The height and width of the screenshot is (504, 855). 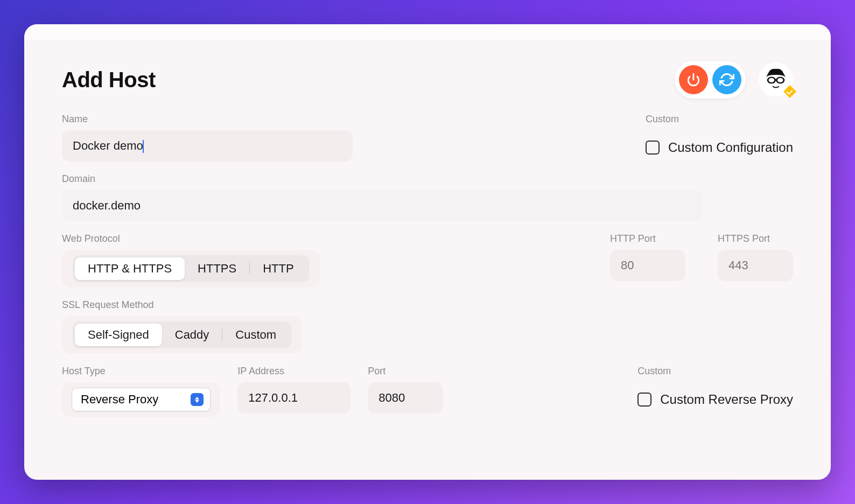 I want to click on host-type-select: Reverse Proxy, so click(x=141, y=400).